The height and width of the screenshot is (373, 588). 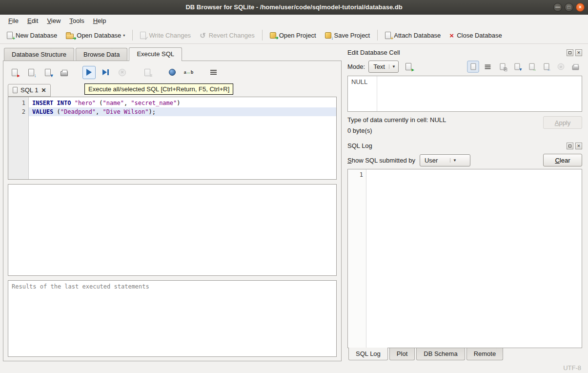 What do you see at coordinates (328, 35) in the screenshot?
I see `save-project-icon: ↓` at bounding box center [328, 35].